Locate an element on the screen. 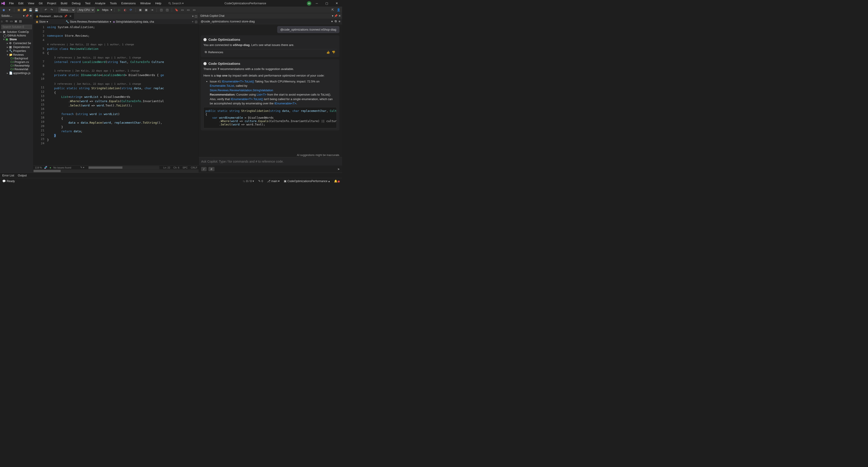 Image resolution: width=868 pixels, height=467 pixels. redo-icon: ↷ is located at coordinates (52, 10).